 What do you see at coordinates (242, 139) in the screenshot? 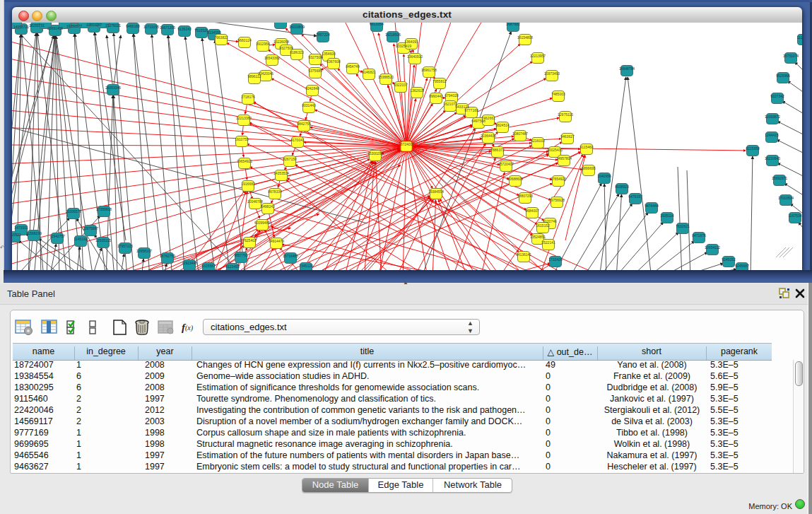
I see `svg-text: 1910755` at bounding box center [242, 139].